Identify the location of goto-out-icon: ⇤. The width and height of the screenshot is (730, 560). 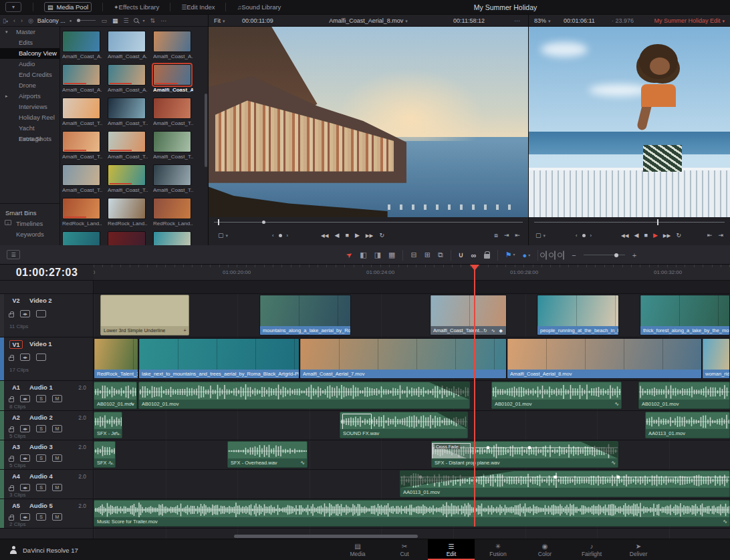
(517, 235).